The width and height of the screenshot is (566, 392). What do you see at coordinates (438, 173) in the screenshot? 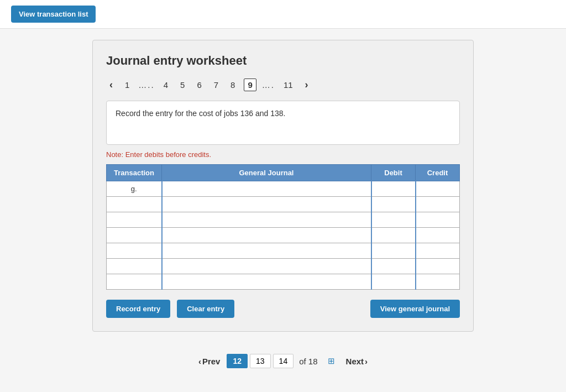
I see `col-credit: Credit` at bounding box center [438, 173].